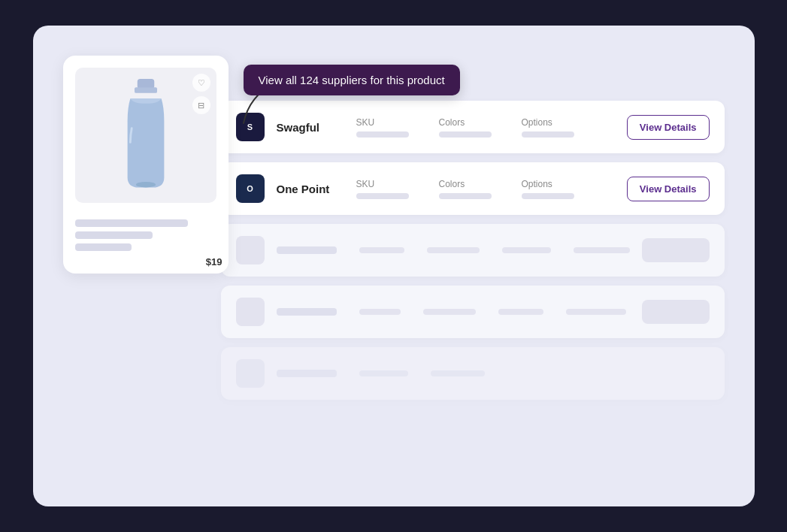 The height and width of the screenshot is (532, 787). I want to click on supplier-cols-swagful: SKU Colors Options, so click(486, 128).